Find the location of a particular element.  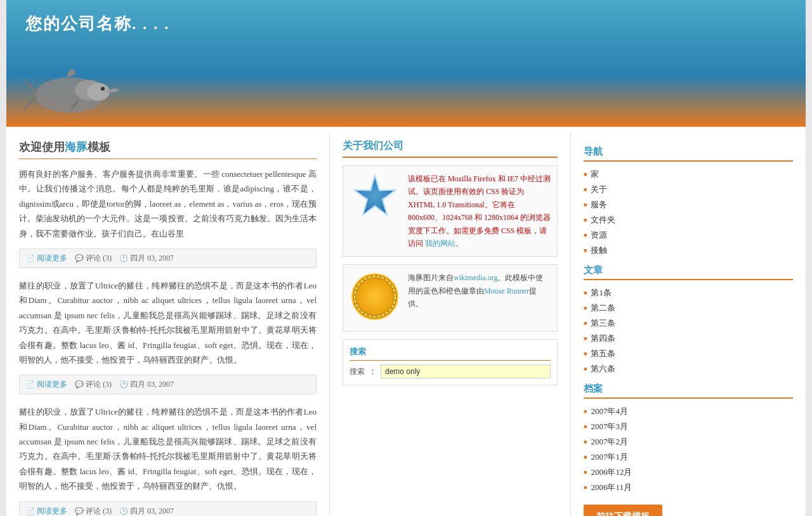

welcome-title: 欢迎使用海豚模板 is located at coordinates (167, 150).